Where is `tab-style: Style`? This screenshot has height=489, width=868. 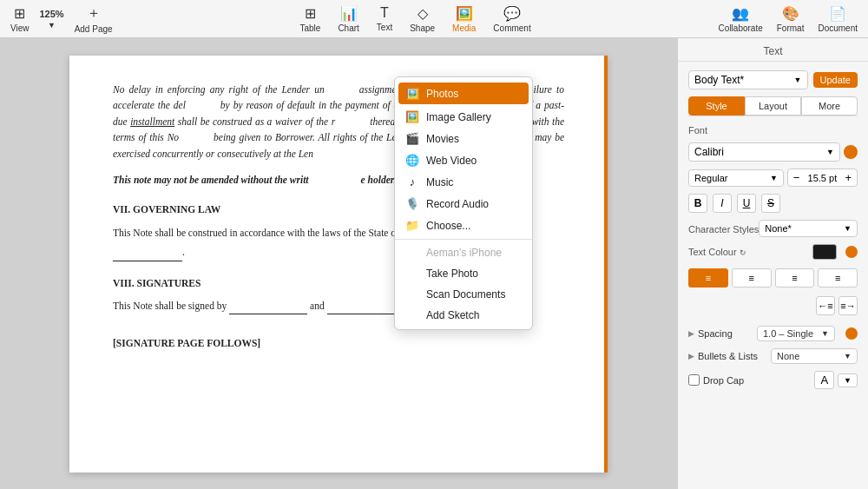
tab-style: Style is located at coordinates (717, 106).